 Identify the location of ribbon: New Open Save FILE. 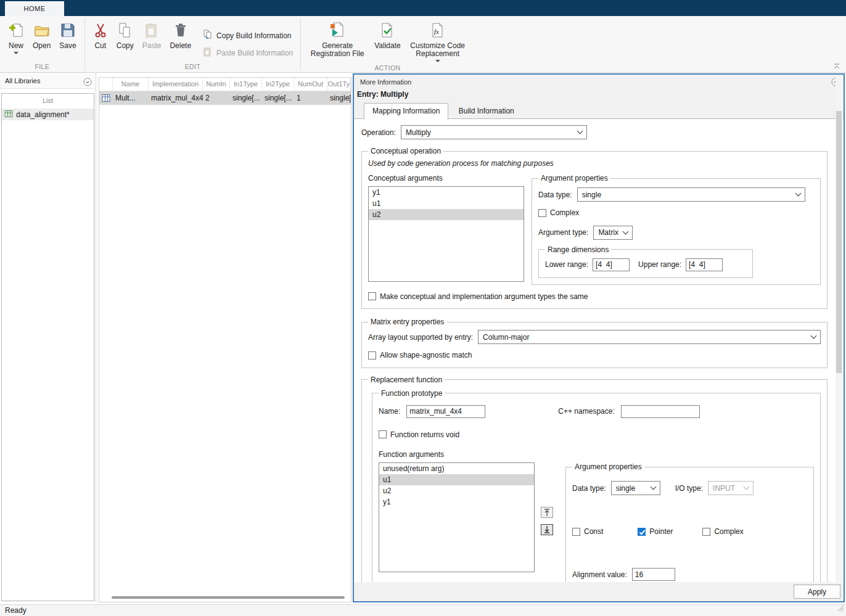
(423, 44).